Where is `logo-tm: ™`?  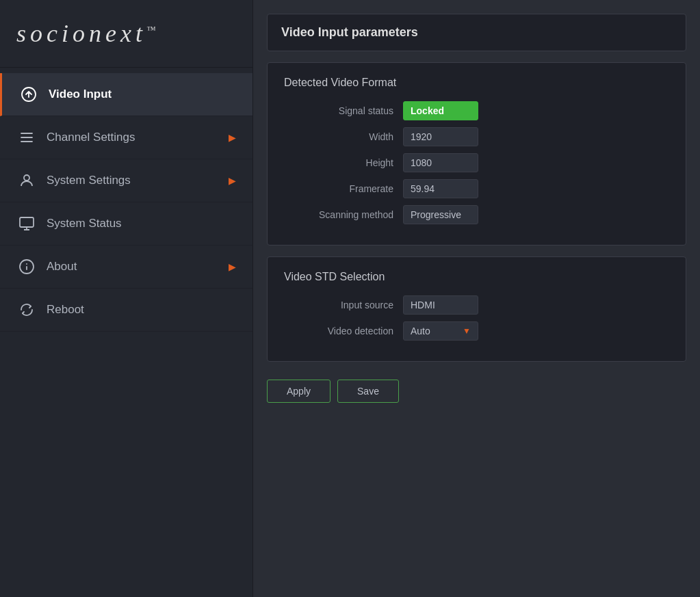
logo-tm: ™ is located at coordinates (151, 30).